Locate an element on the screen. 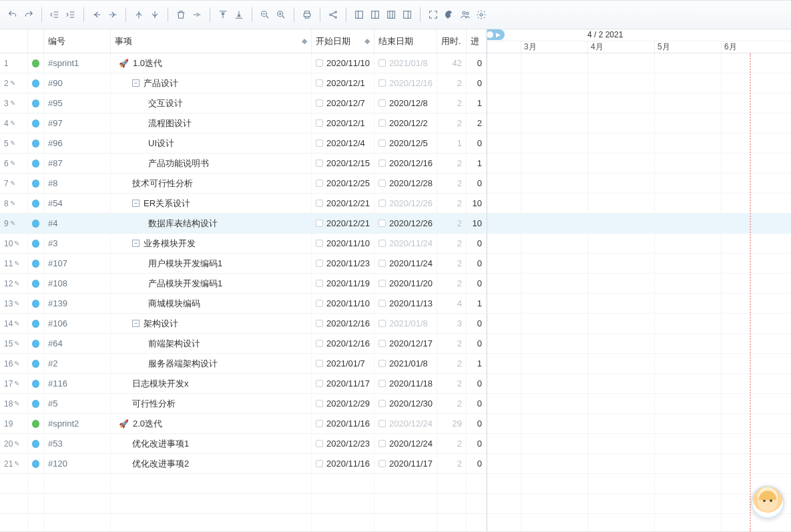 The image size is (791, 532). row-number: 10✎ is located at coordinates (14, 243).